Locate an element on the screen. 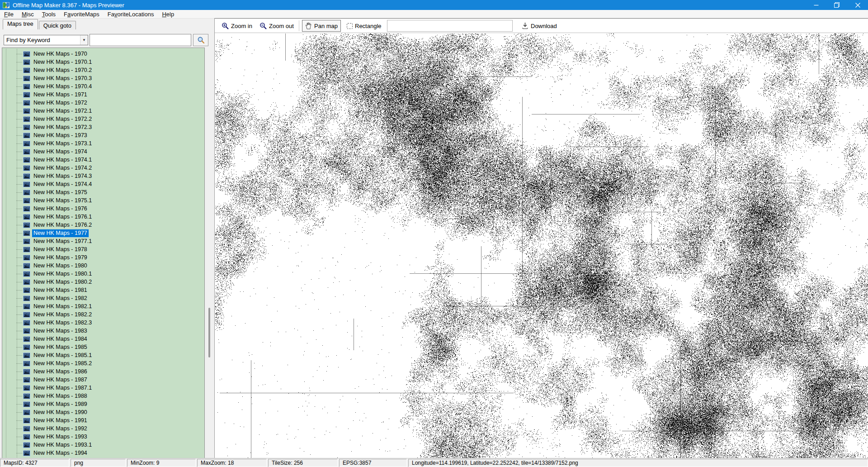 The height and width of the screenshot is (467, 868). tree-item: New HK Maps - 1974.2 is located at coordinates (103, 168).